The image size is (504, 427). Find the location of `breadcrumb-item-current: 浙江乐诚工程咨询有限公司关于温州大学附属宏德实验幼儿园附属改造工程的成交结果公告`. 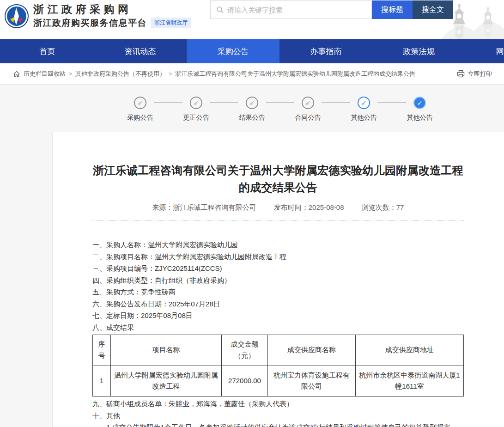

breadcrumb-item-current: 浙江乐诚工程咨询有限公司关于温州大学附属宏德实验幼儿园附属改造工程的成交结果公告 is located at coordinates (295, 74).